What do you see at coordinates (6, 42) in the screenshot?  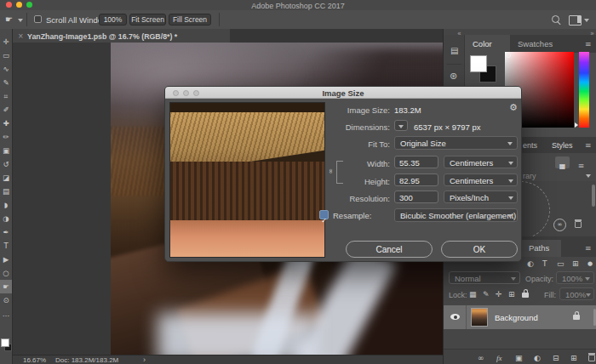 I see `move-tool: ✛` at bounding box center [6, 42].